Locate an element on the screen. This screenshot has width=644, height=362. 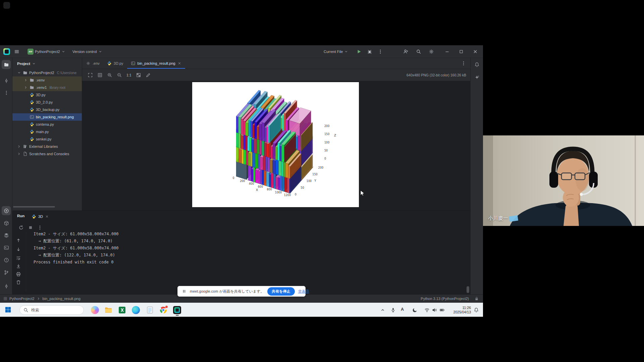
console-scrollbar is located at coordinates (468, 290).